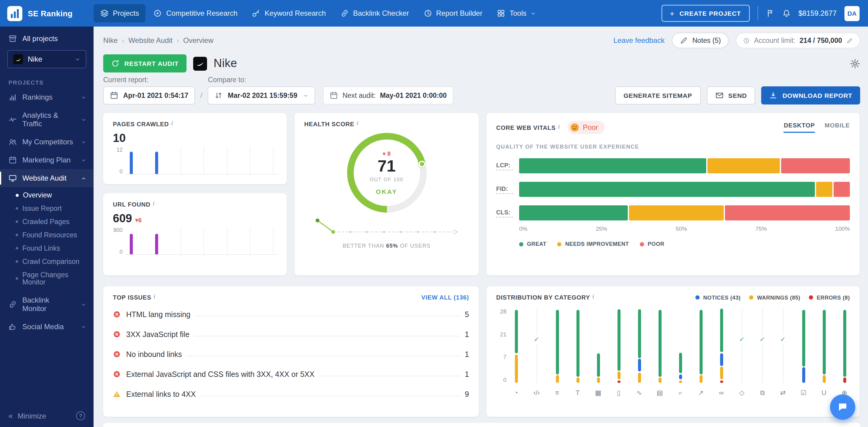 The image size is (868, 427). I want to click on nav-backlink-checker: Backlink Checker, so click(375, 13).